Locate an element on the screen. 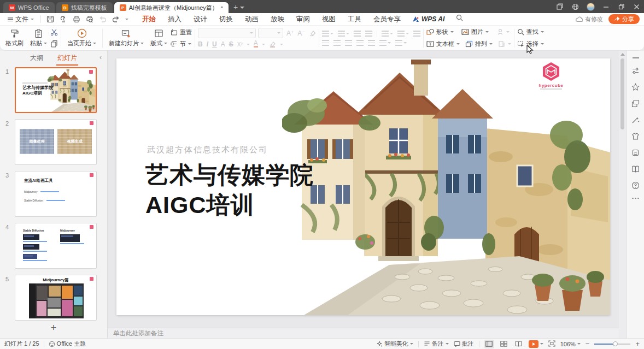 The image size is (644, 349). align-right-button is located at coordinates (349, 43).